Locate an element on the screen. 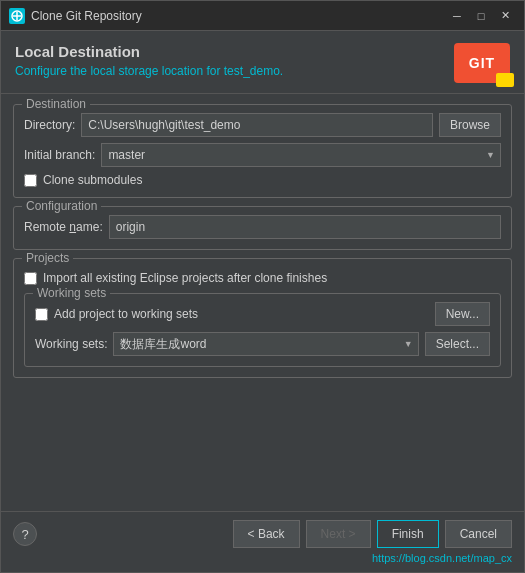  browse-button: Browse is located at coordinates (470, 125).